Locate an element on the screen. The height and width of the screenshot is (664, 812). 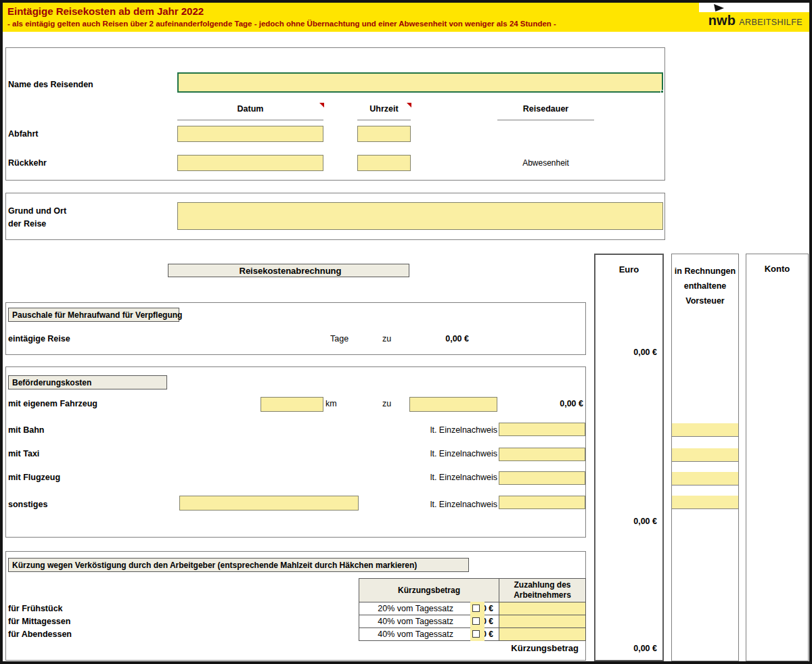
row-label-flugzeug: mit Flugzeug is located at coordinates (34, 477).